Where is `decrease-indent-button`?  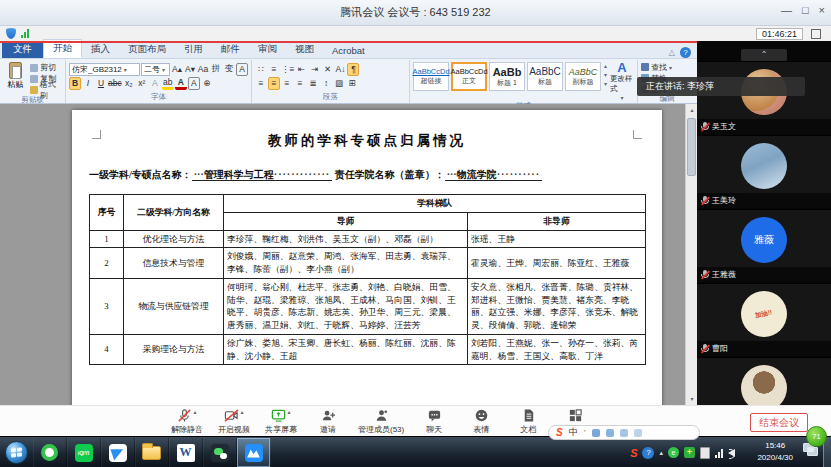 decrease-indent-button is located at coordinates (301, 70).